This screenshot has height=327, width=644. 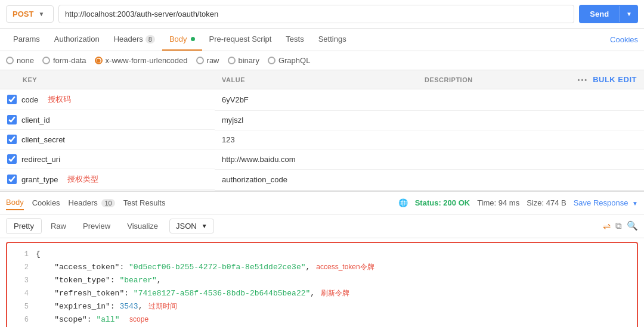 What do you see at coordinates (26, 39) in the screenshot?
I see `tab-params: Params` at bounding box center [26, 39].